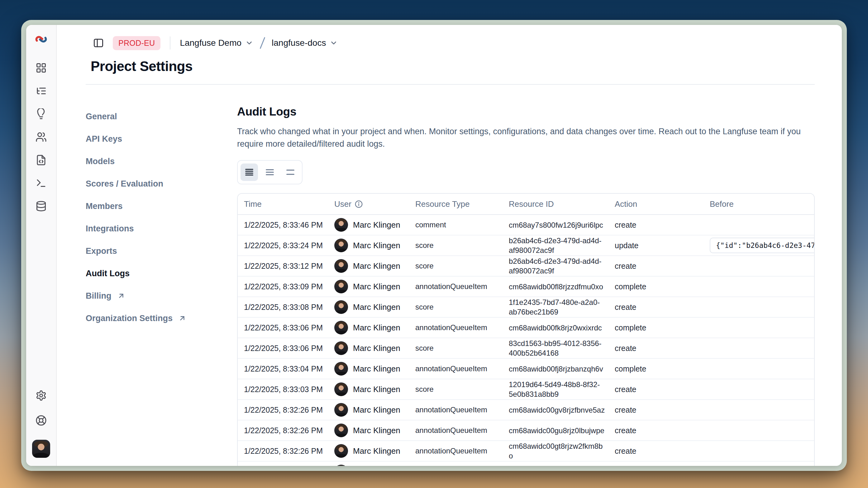 This screenshot has height=488, width=868. What do you see at coordinates (290, 172) in the screenshot?
I see `density-relaxed-button` at bounding box center [290, 172].